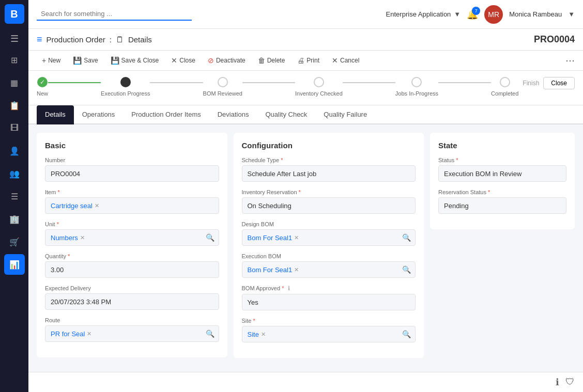  I want to click on step-new: ✓ New, so click(42, 87).